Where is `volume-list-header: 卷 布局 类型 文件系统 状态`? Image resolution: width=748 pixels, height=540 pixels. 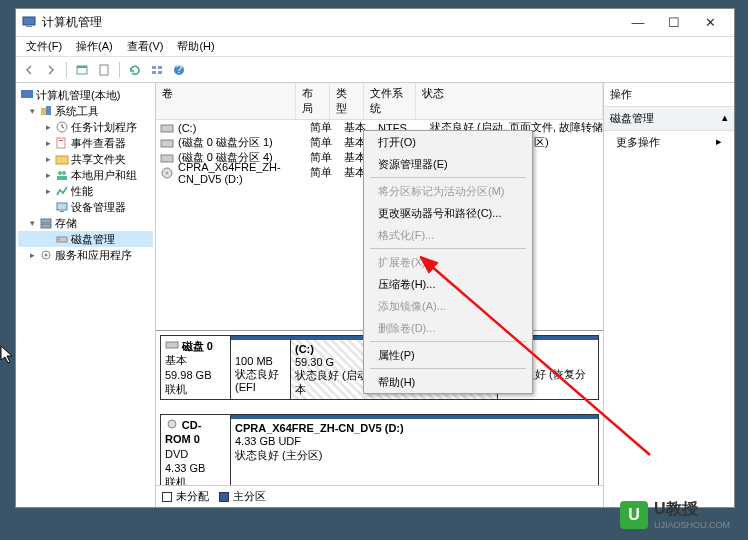 volume-list-header: 卷 布局 类型 文件系统 状态 is located at coordinates (380, 102).